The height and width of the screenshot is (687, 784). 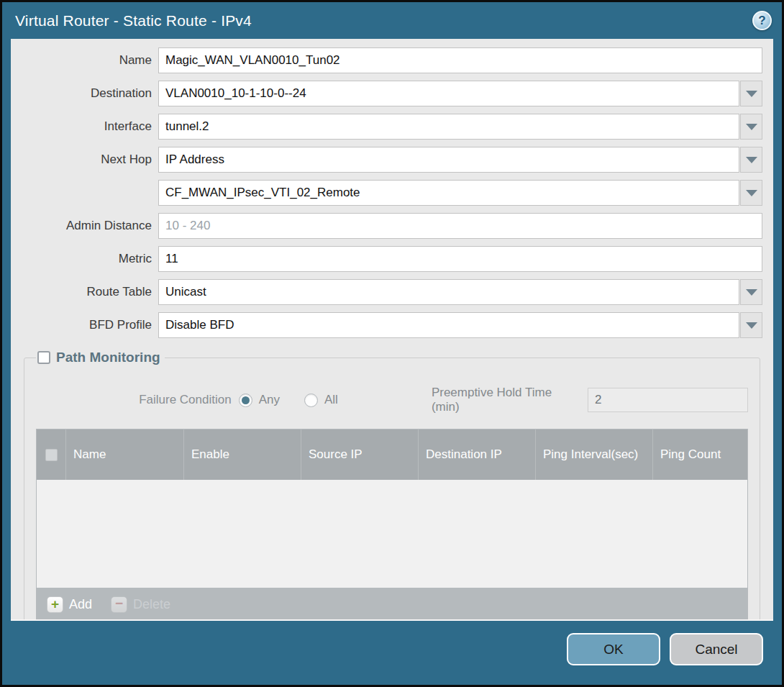 What do you see at coordinates (124, 455) in the screenshot?
I see `column-header-name: Name` at bounding box center [124, 455].